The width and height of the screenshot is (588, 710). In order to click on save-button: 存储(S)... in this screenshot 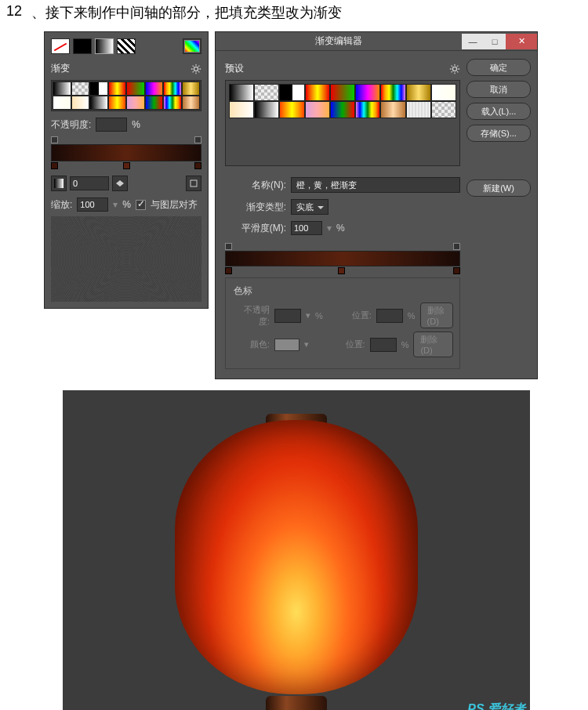, I will do `click(499, 133)`.